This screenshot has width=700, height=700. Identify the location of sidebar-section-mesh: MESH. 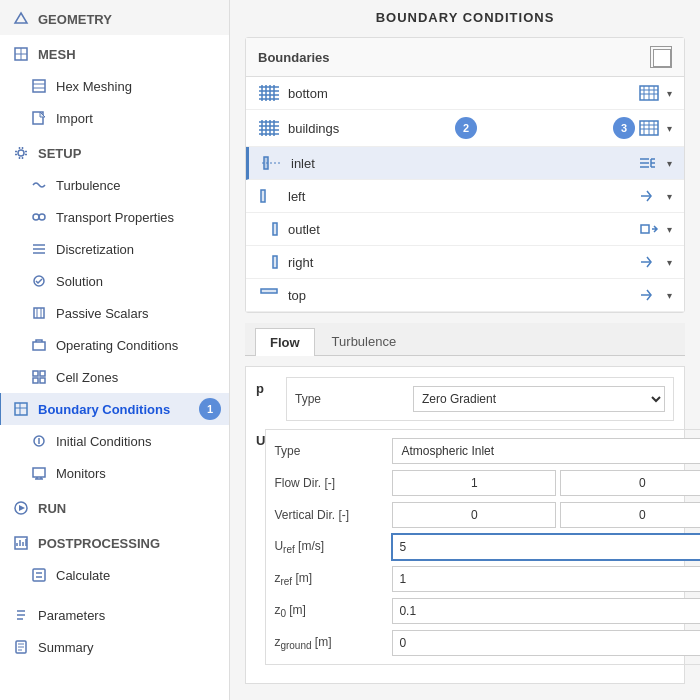
(114, 52).